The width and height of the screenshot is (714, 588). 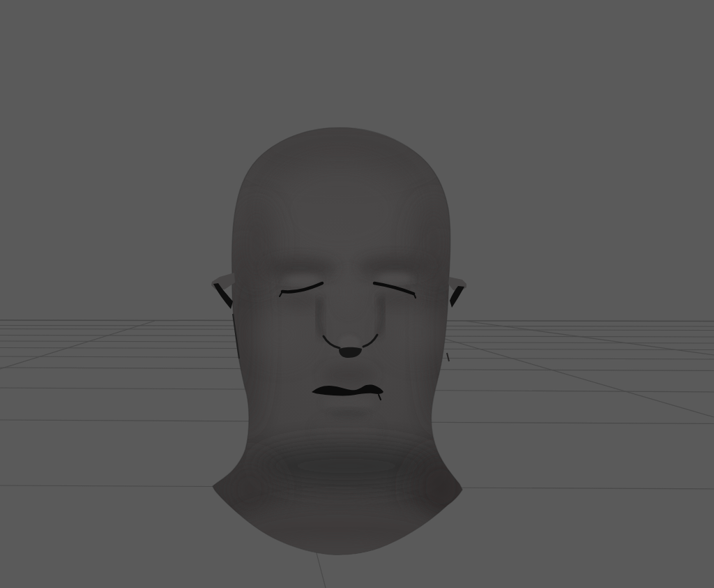 What do you see at coordinates (340, 211) in the screenshot?
I see `shading-forehead-highlight` at bounding box center [340, 211].